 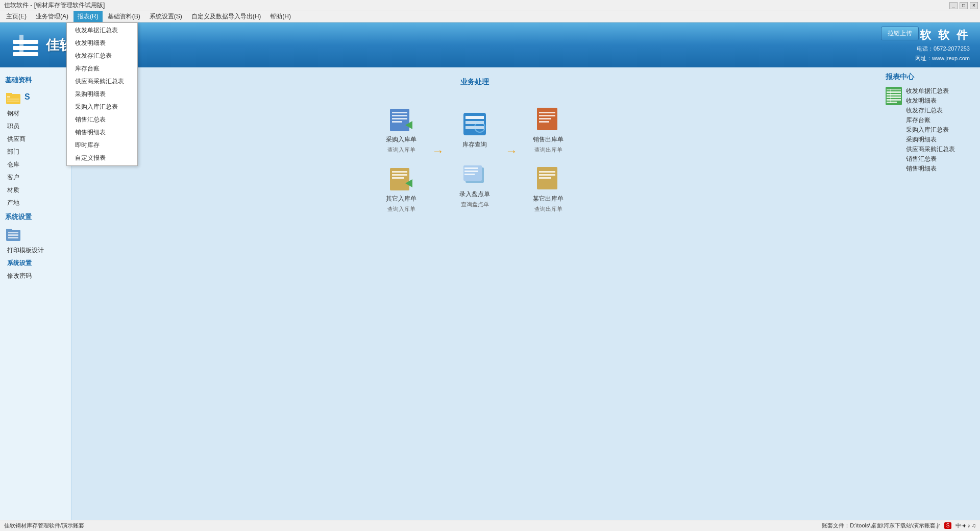 What do you see at coordinates (124, 16) in the screenshot?
I see `menu-base: 基础资料(B)` at bounding box center [124, 16].